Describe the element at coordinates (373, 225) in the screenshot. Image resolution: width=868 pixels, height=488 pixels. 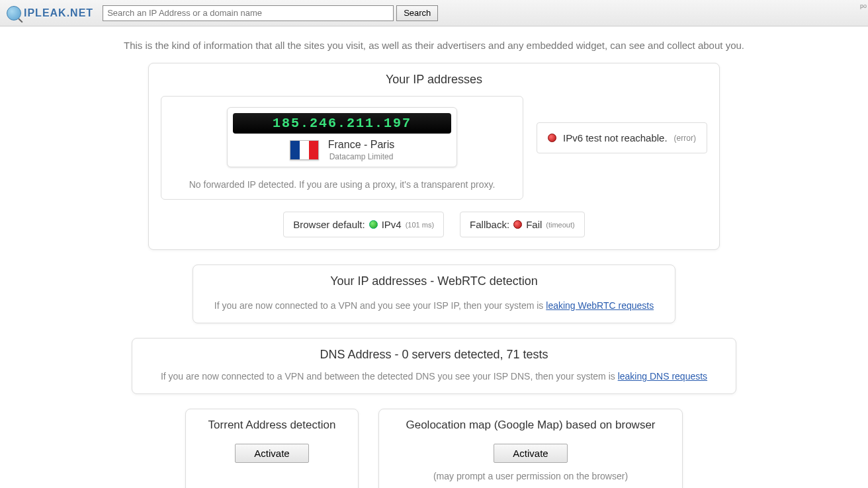
I see `status-dot-green-icon` at that location.